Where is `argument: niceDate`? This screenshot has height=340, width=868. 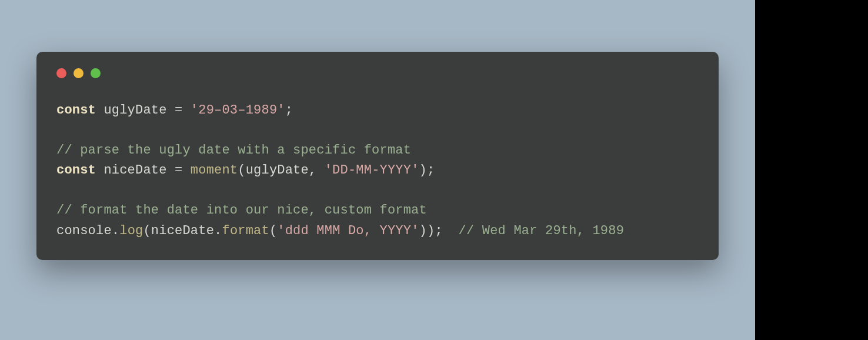
argument: niceDate is located at coordinates (182, 231).